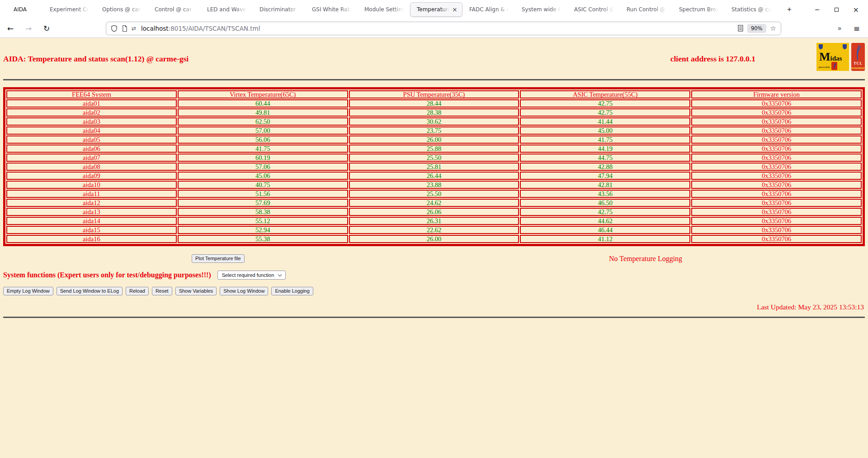 The height and width of the screenshot is (458, 868). Describe the element at coordinates (434, 131) in the screenshot. I see `table-row: aida0457.0023.7545.000x3350706` at that location.